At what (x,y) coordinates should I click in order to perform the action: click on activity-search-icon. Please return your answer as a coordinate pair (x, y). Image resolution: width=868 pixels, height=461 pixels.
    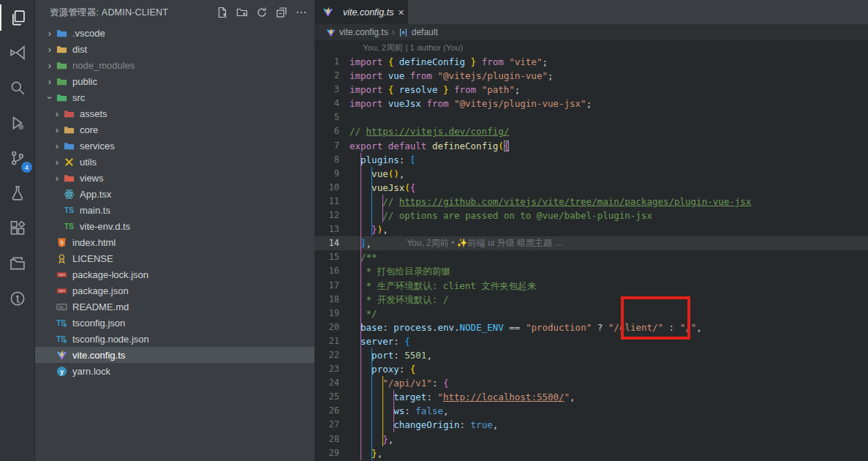
    Looking at the image, I should click on (18, 88).